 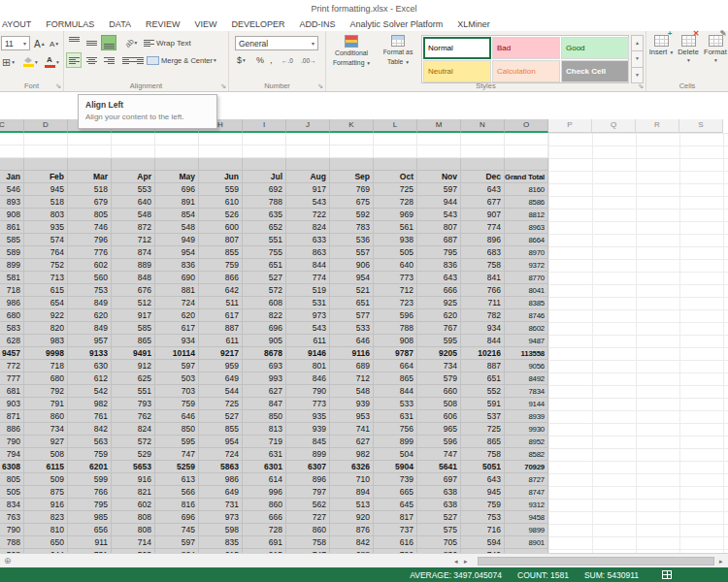 I want to click on cell: 645, so click(x=396, y=504).